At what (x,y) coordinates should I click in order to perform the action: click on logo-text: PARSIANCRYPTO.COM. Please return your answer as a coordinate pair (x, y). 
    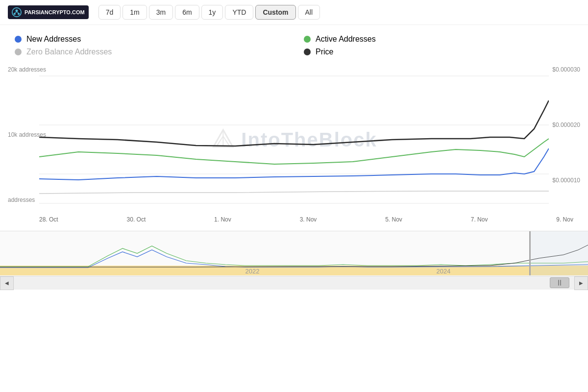
    Looking at the image, I should click on (55, 12).